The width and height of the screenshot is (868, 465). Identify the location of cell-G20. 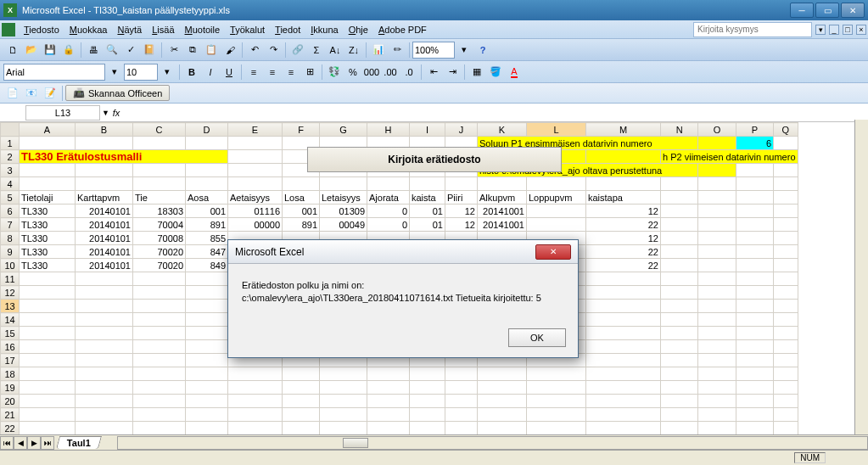
(344, 401).